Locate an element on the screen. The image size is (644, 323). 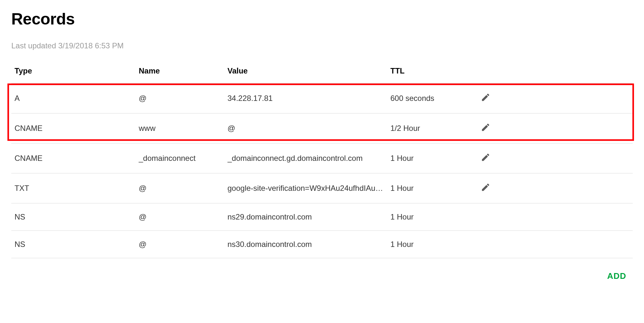
table-footer: ADD is located at coordinates (322, 269).